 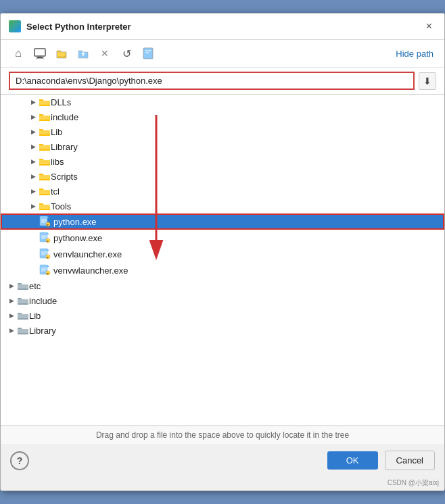 I want to click on item-label-venvlauncher-exe: venvlauncher.exe, so click(x=88, y=254).